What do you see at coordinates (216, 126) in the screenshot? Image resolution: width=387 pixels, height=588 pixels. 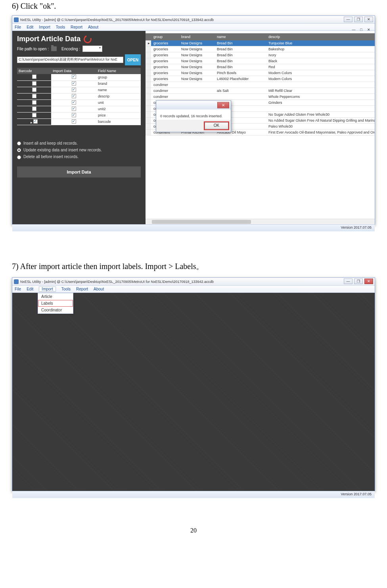 I see `ok-button: OK` at bounding box center [216, 126].